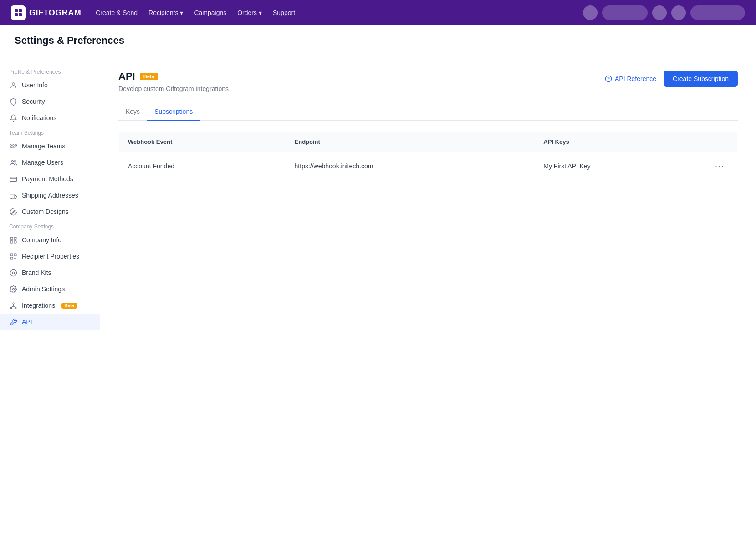 The height and width of the screenshot is (538, 756). Describe the element at coordinates (47, 179) in the screenshot. I see `sidebar-label-payment-methods: Payment Methods` at that location.